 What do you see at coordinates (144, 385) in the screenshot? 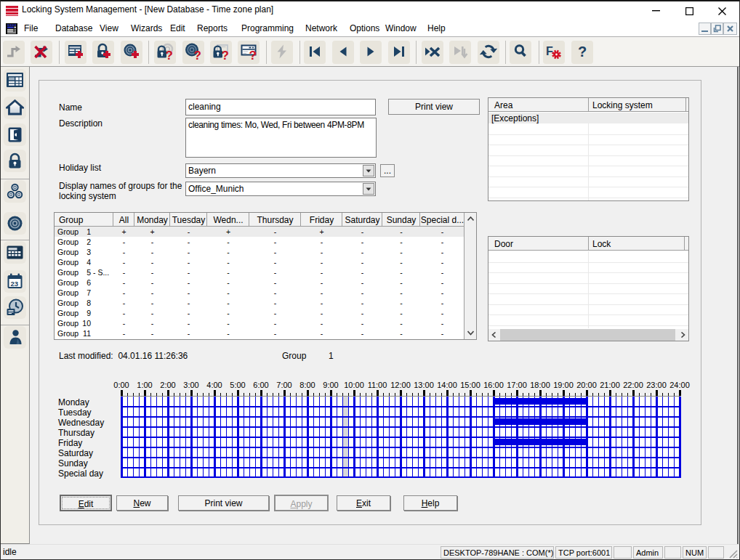
I see `svg-text: 1:00` at bounding box center [144, 385].